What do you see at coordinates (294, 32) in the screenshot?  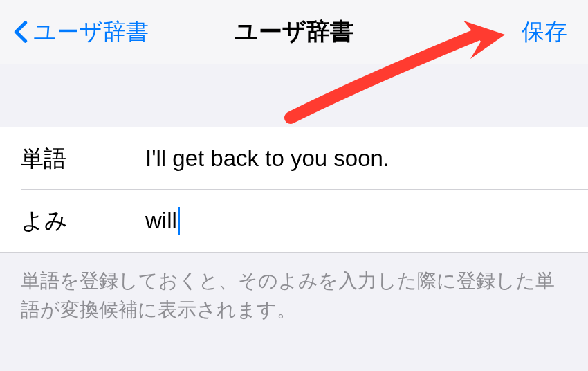 I see `page-title: ユーザ辞書` at bounding box center [294, 32].